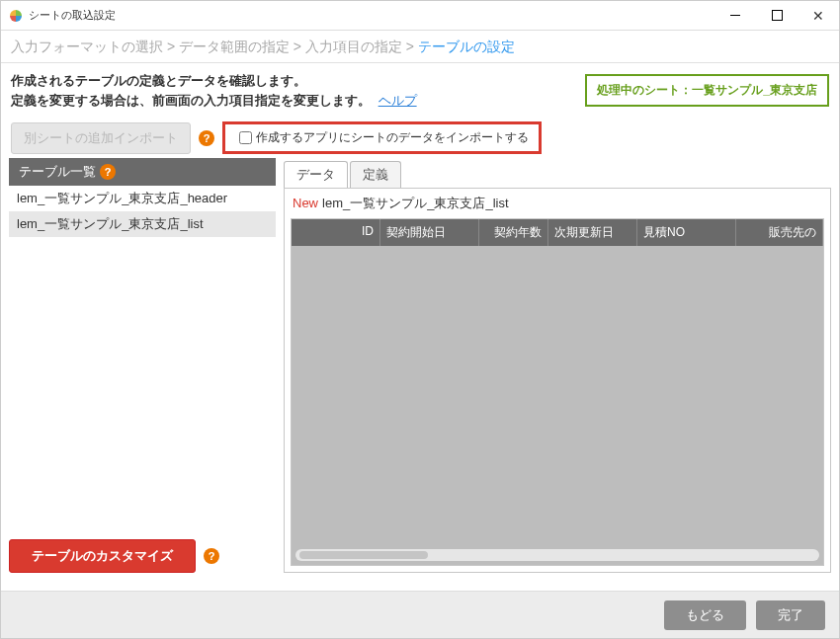 The image size is (840, 639). I want to click on help-link: ヘルプ, so click(397, 101).